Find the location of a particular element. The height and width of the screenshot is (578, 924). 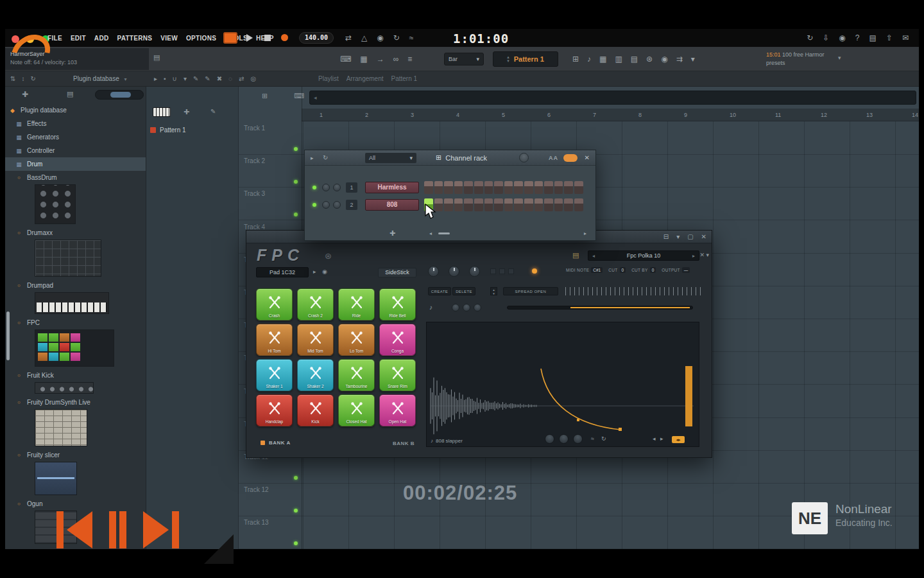

piano-roll-icon: ♪ is located at coordinates (589, 59).